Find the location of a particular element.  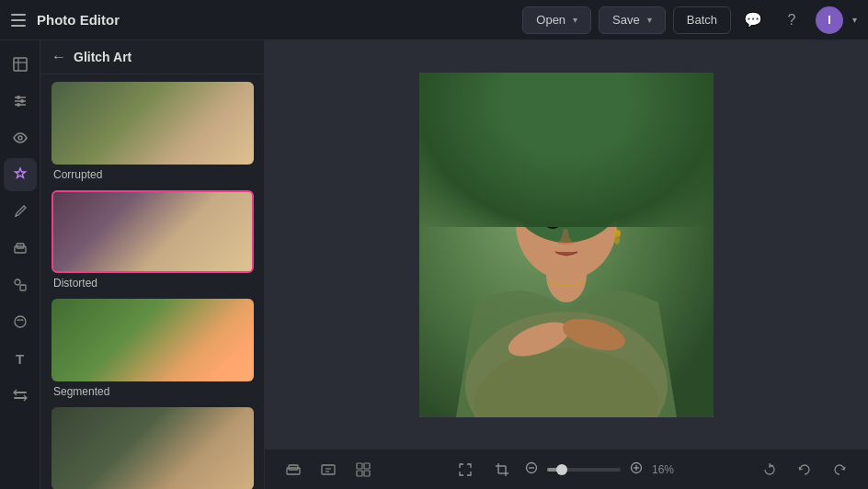

zoom-slider is located at coordinates (584, 470).